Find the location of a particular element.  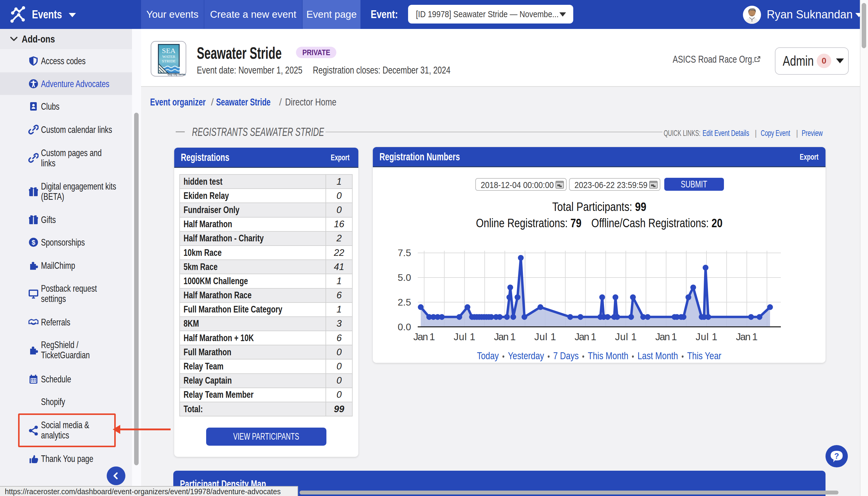

svg-text: SEA is located at coordinates (169, 50).